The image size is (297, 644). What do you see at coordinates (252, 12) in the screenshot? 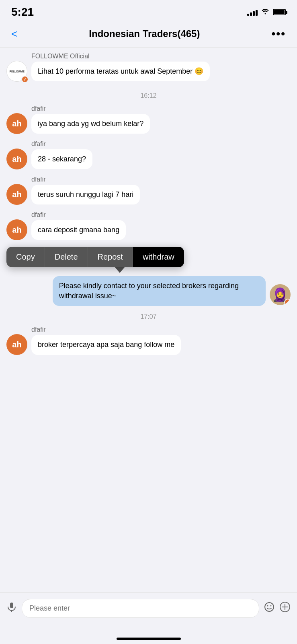
I see `signal-icon` at bounding box center [252, 12].